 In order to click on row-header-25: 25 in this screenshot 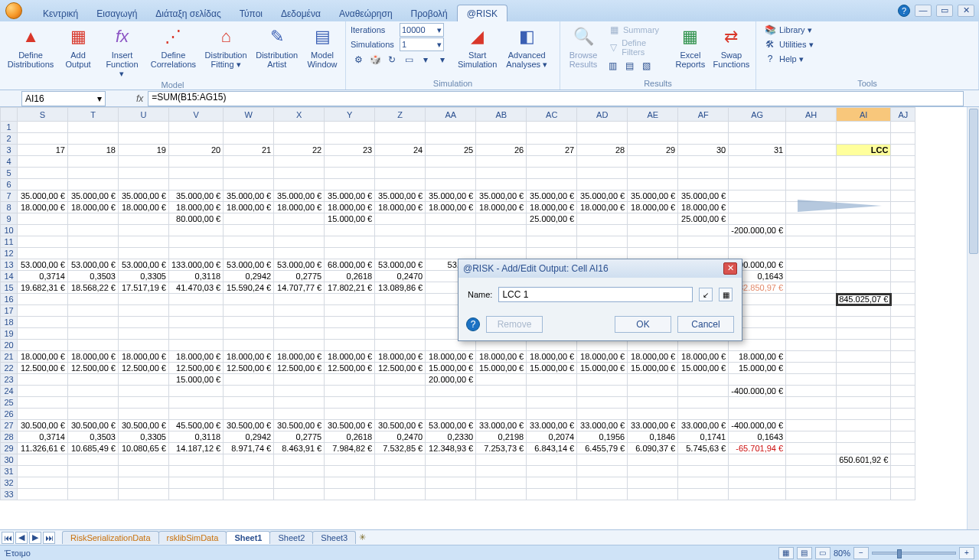, I will do `click(9, 402)`.